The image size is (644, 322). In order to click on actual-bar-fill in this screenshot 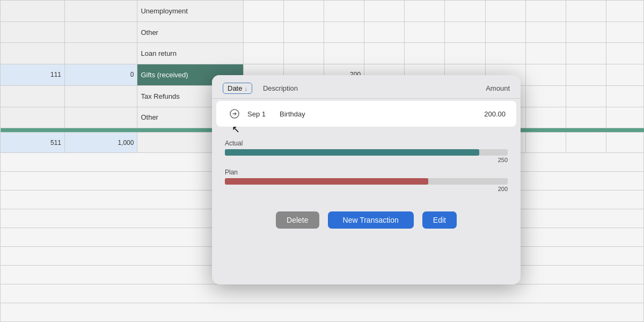, I will do `click(352, 152)`.